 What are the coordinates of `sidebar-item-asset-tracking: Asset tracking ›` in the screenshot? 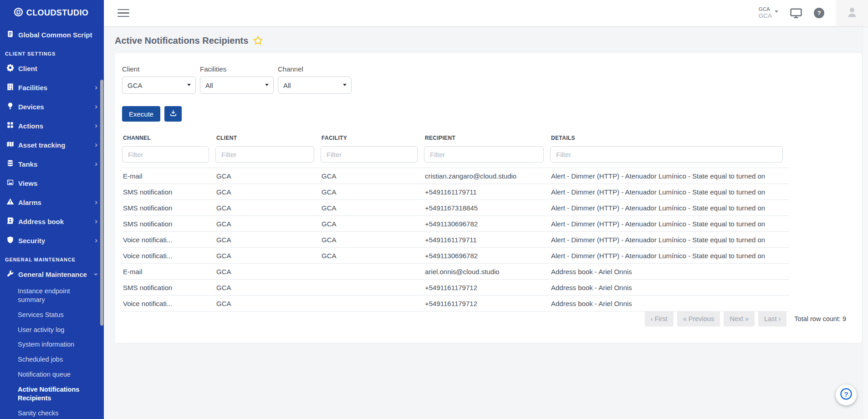 It's located at (52, 145).